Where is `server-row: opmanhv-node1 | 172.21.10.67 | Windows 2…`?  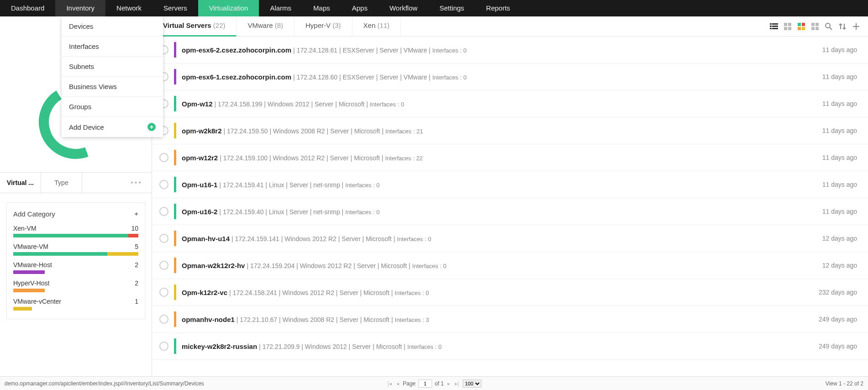
server-row: opmanhv-node1 | 172.21.10.67 | Windows 2… is located at coordinates (510, 320).